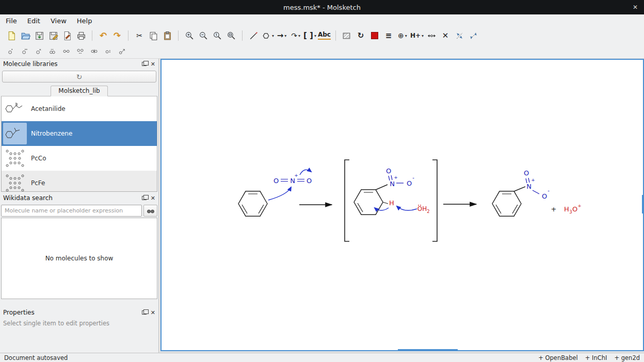 The height and width of the screenshot is (362, 644). Describe the element at coordinates (407, 208) in the screenshot. I see `mechanism-arrow-deprotonation` at that location.